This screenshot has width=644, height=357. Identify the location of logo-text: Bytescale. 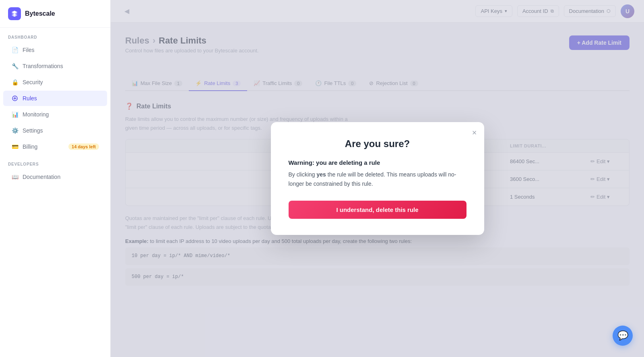
(40, 14).